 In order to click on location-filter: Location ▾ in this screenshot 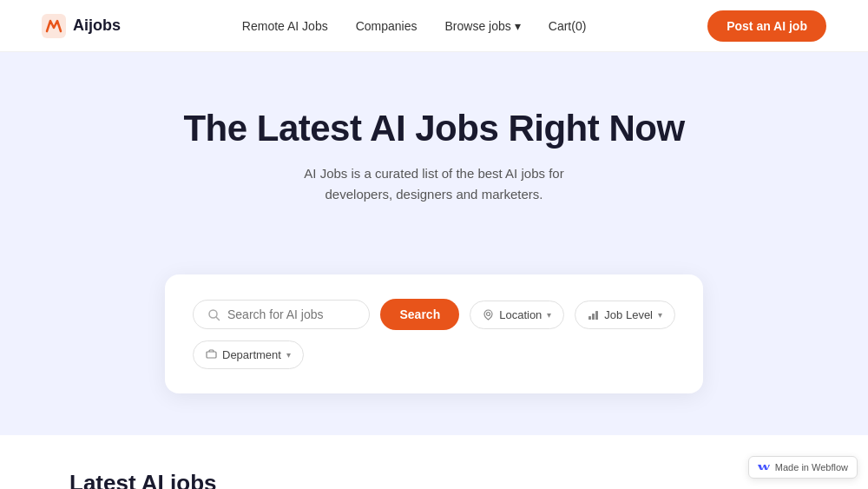, I will do `click(517, 314)`.